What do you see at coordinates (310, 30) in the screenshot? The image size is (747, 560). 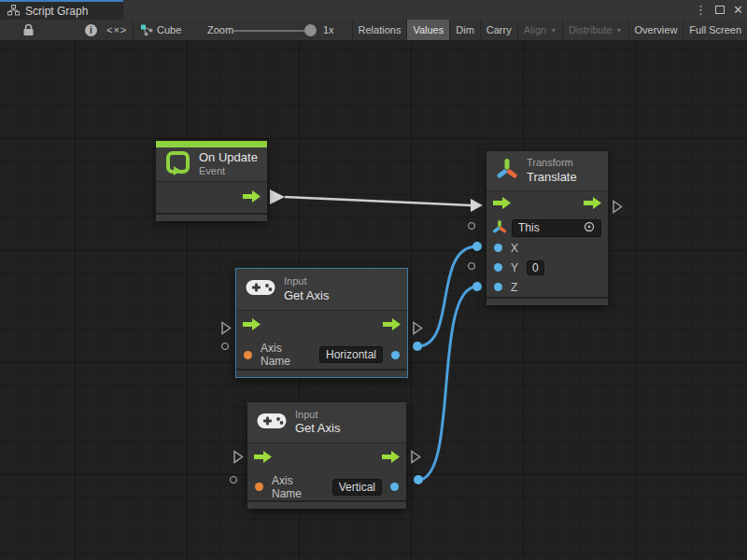 I see `zoom-slider-handle` at bounding box center [310, 30].